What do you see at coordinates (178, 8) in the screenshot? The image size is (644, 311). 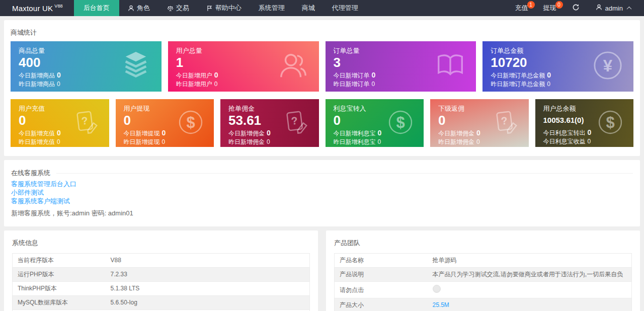 I see `nav-item-trade: 交易` at bounding box center [178, 8].